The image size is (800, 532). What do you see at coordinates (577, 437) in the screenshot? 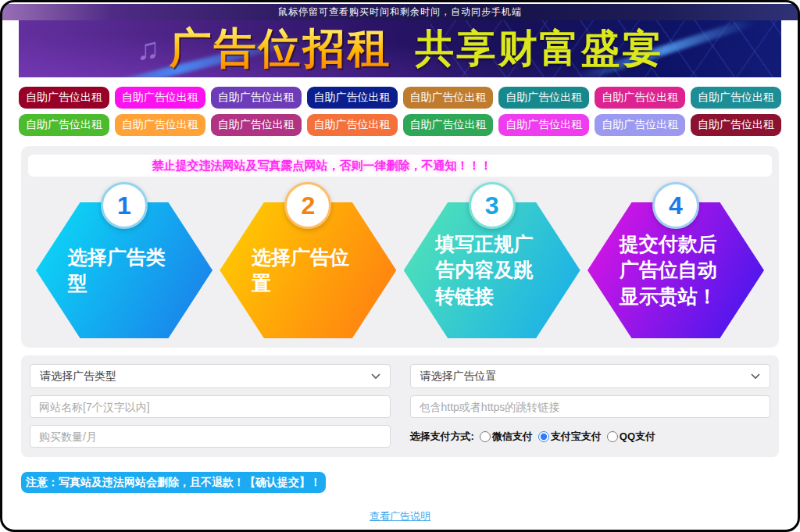
I see `alipay-label: 支付宝支付` at bounding box center [577, 437].